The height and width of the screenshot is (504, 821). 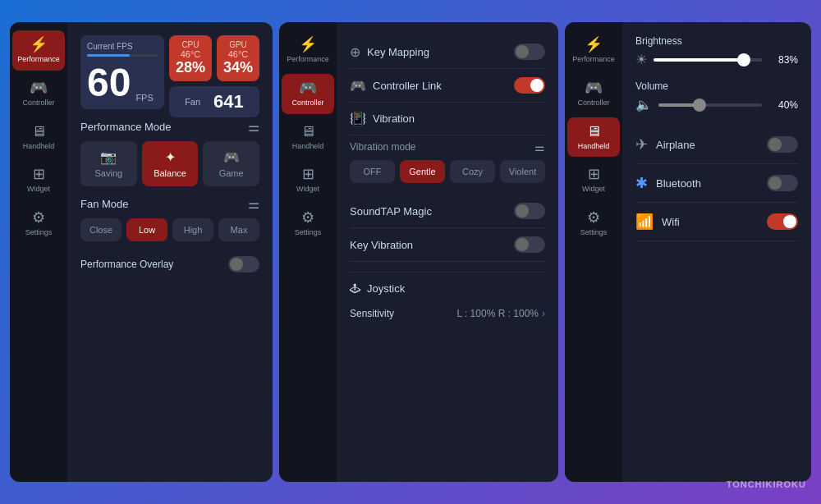 I want to click on soundtap-toggle, so click(x=530, y=211).